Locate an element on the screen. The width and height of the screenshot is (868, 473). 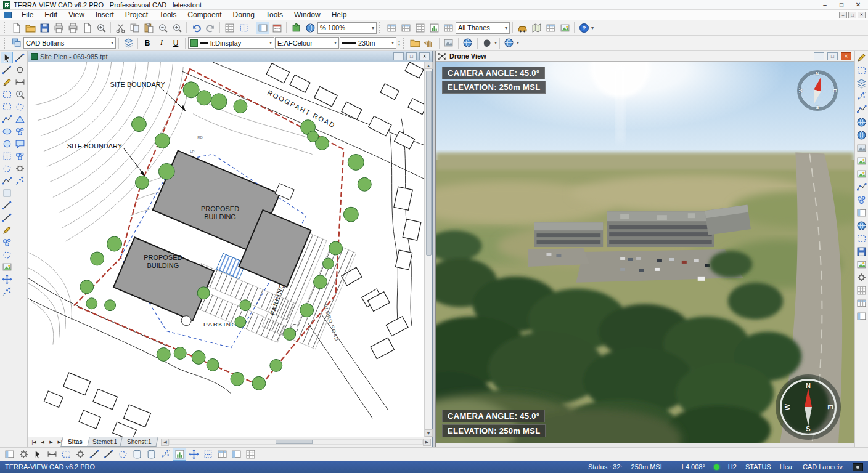
callout-tool is located at coordinates (20, 144).